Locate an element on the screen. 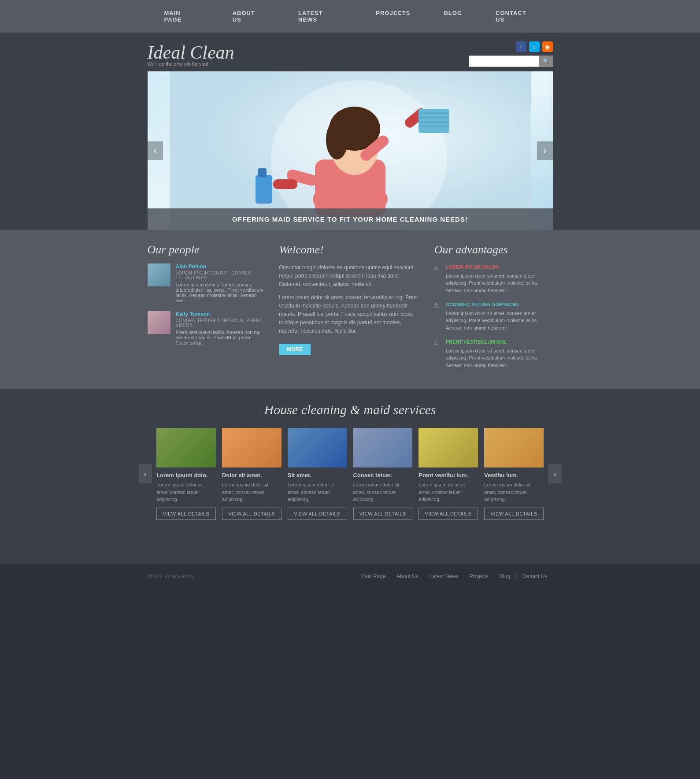 The image size is (700, 779). footer-link: Projects is located at coordinates (479, 576).